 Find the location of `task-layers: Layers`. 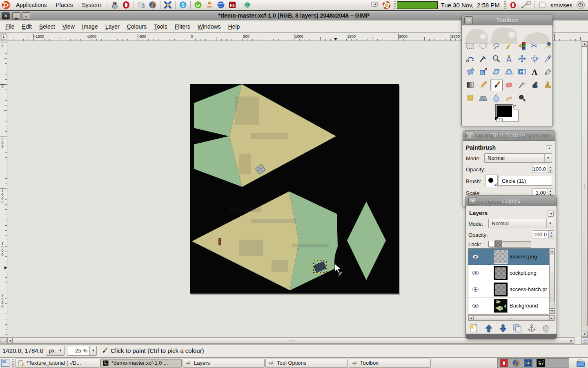

task-layers: Layers is located at coordinates (224, 363).